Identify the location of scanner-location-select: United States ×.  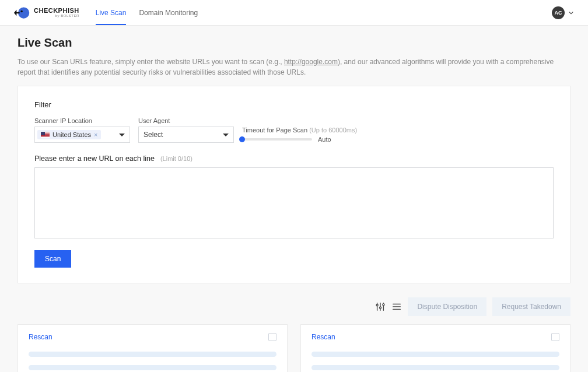
(82, 135).